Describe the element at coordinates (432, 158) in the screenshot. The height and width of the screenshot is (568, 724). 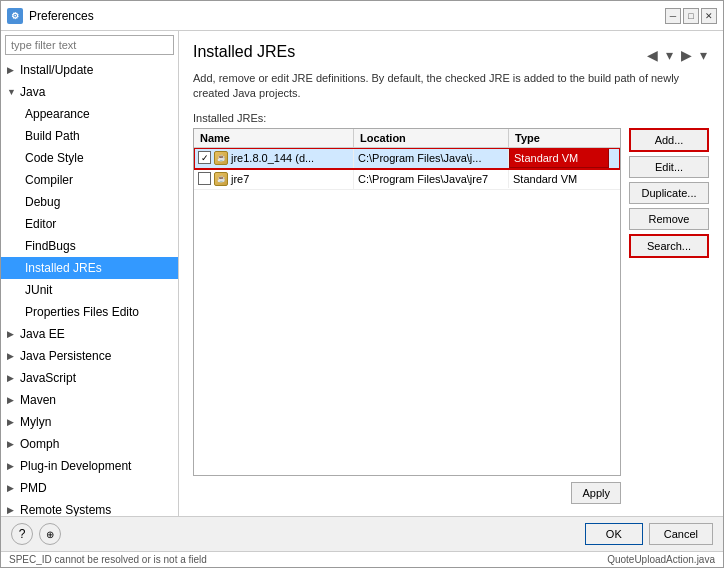
I see `jre-cell-loc-1: C:\Program Files\Java\j...` at that location.